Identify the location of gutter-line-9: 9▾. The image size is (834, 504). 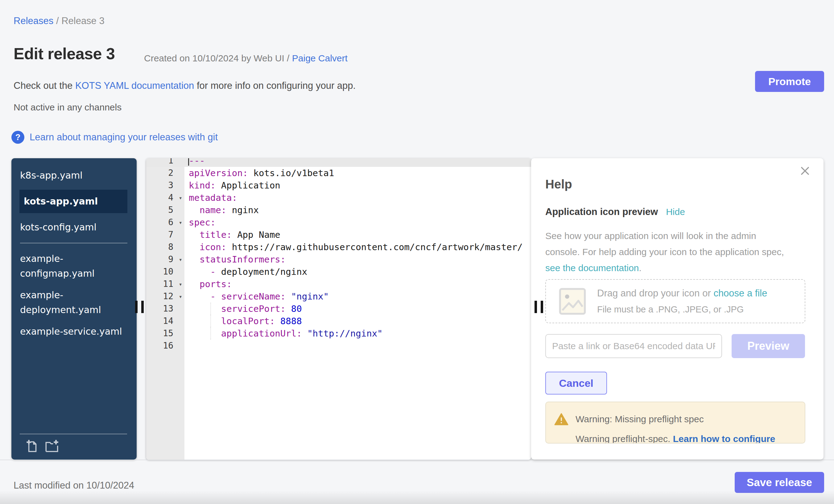
(165, 259).